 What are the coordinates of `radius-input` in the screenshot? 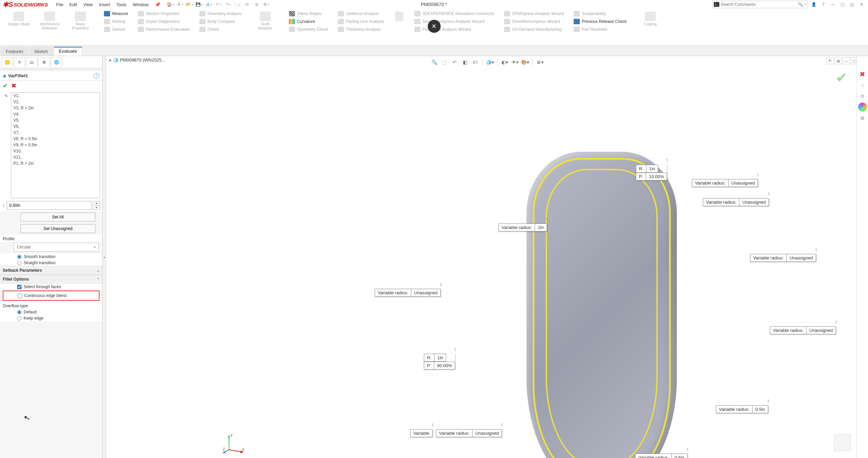 It's located at (49, 205).